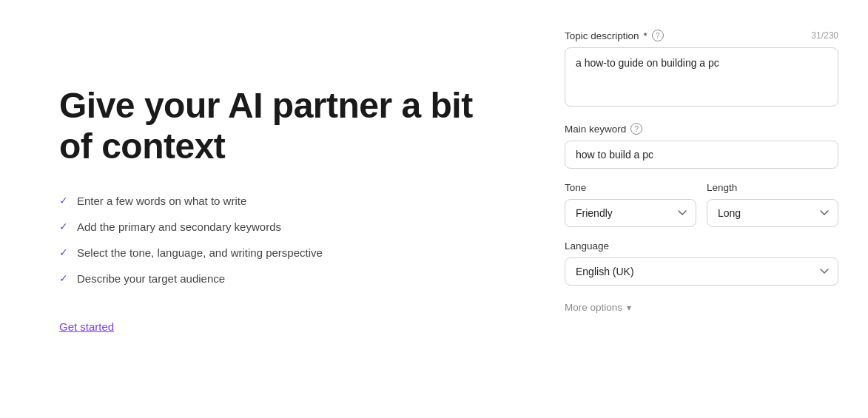 Image resolution: width=868 pixels, height=418 pixels. I want to click on heading-line2: of context, so click(142, 146).